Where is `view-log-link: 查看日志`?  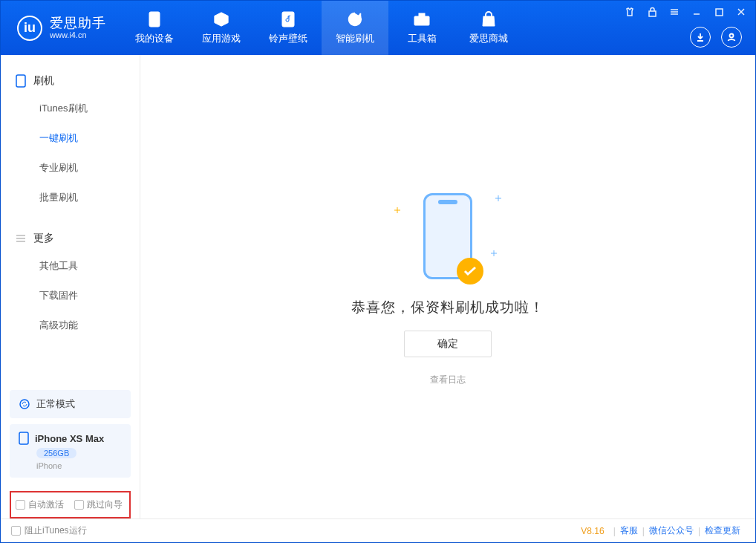 view-log-link: 查看日志 is located at coordinates (448, 380).